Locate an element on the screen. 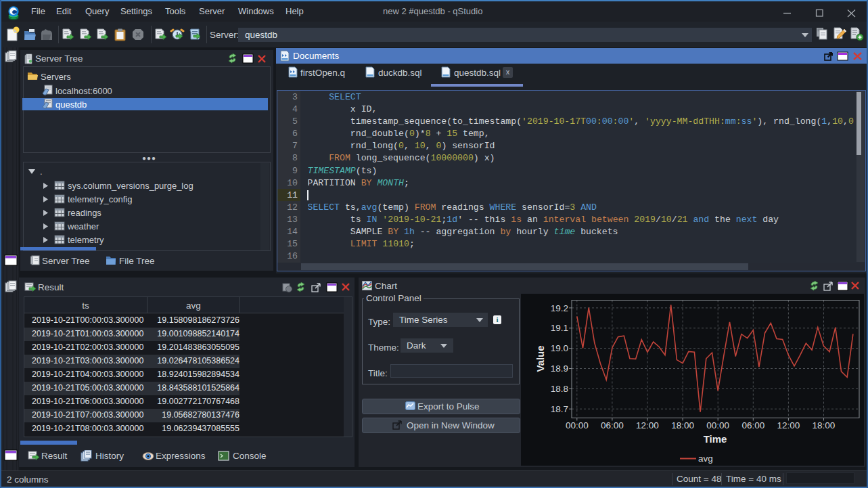  svg-text: 19.0 is located at coordinates (559, 348).